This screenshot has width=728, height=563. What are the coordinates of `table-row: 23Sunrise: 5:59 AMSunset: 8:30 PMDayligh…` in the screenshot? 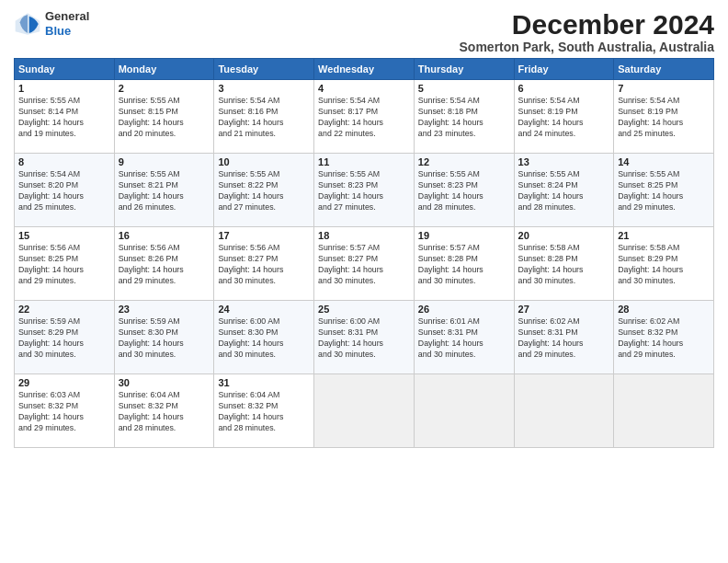 It's located at (164, 338).